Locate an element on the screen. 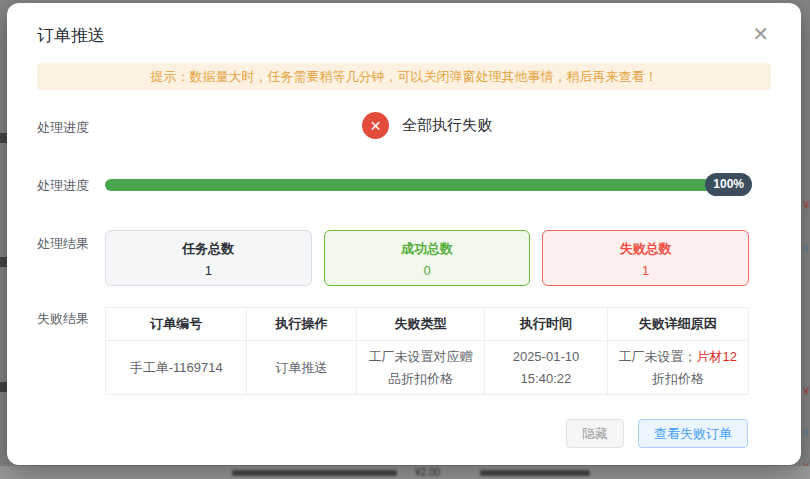  cell-order-no: 手工单-1169714 is located at coordinates (176, 368).